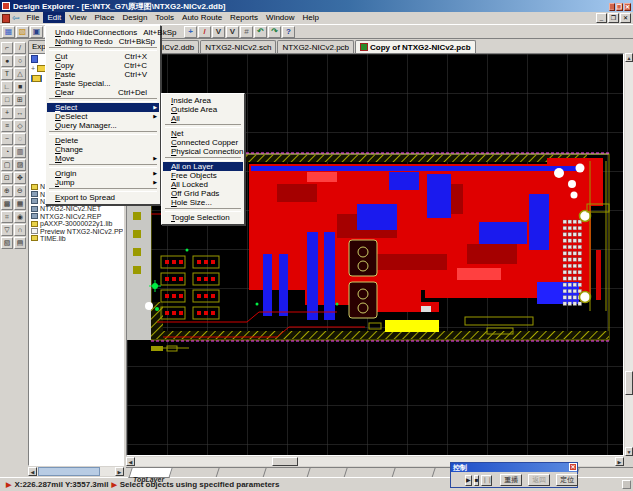 This screenshot has width=633, height=491. What do you see at coordinates (38, 68) in the screenshot?
I see `tree-node-documents: +` at bounding box center [38, 68].